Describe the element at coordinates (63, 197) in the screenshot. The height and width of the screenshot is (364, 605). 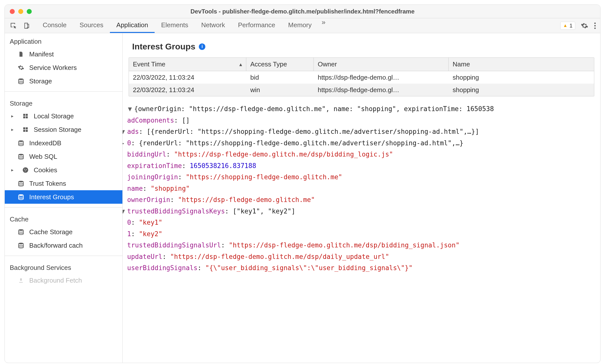
I see `sidebar-item-interest-groups: Interest Groups` at that location.